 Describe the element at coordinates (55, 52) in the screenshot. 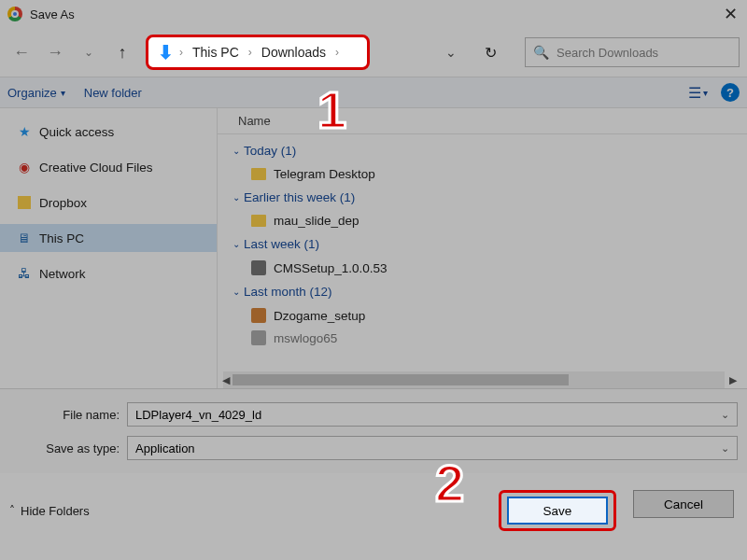

I see `forward-button: →` at that location.